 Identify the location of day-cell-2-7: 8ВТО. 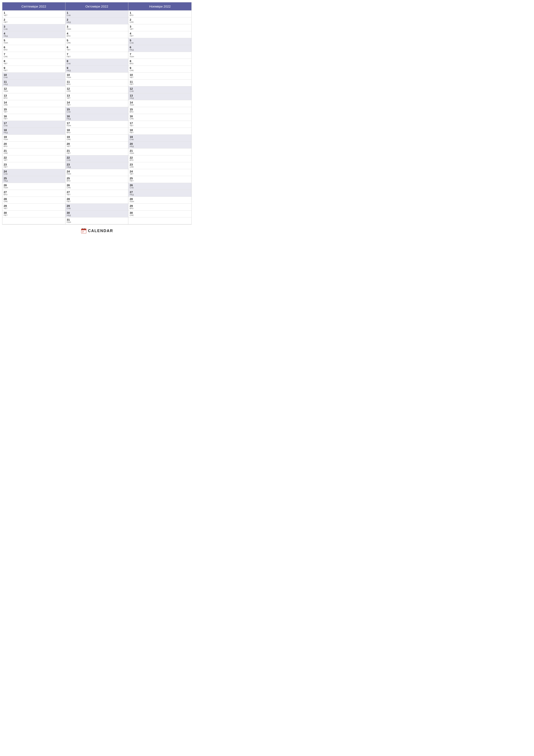
(160, 63).